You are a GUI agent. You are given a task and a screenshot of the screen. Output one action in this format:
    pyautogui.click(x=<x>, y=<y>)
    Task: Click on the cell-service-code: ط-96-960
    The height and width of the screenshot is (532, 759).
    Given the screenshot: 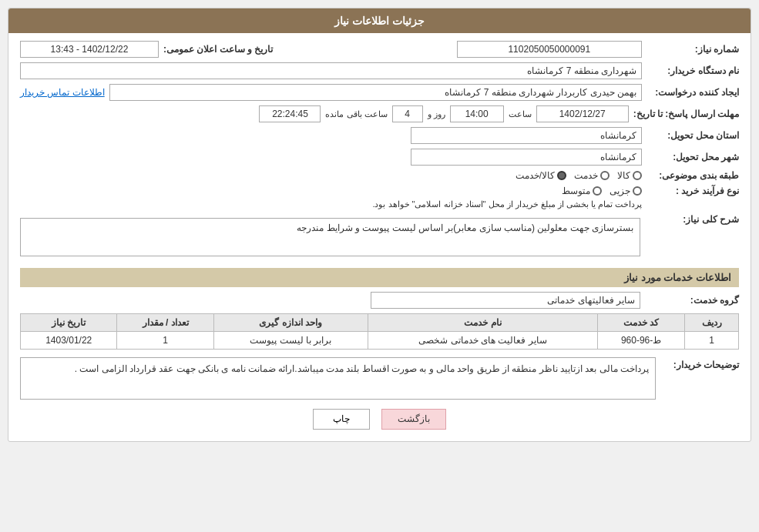 What is the action you would take?
    pyautogui.click(x=641, y=340)
    